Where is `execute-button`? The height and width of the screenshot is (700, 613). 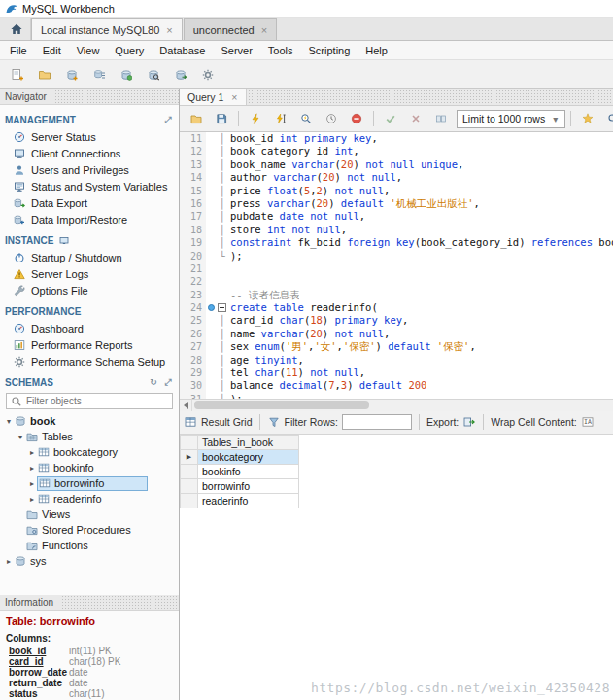
execute-button is located at coordinates (255, 119).